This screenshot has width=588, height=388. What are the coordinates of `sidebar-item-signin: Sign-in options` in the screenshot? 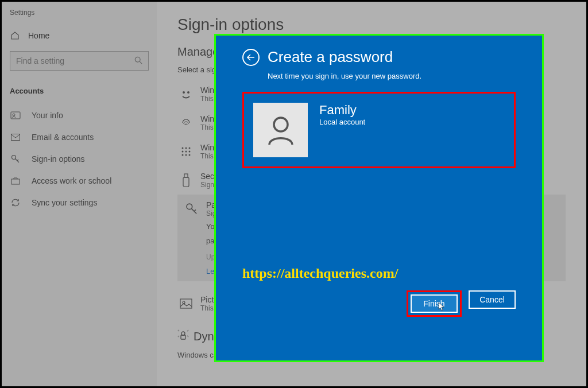 It's located at (79, 159).